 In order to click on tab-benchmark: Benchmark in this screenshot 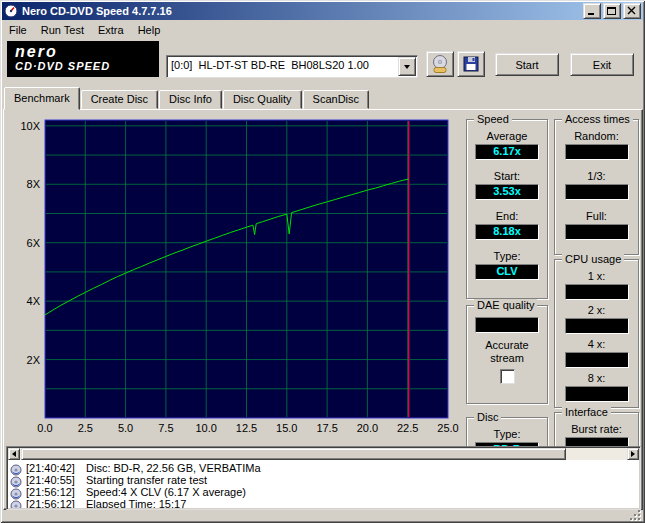, I will do `click(42, 98)`.